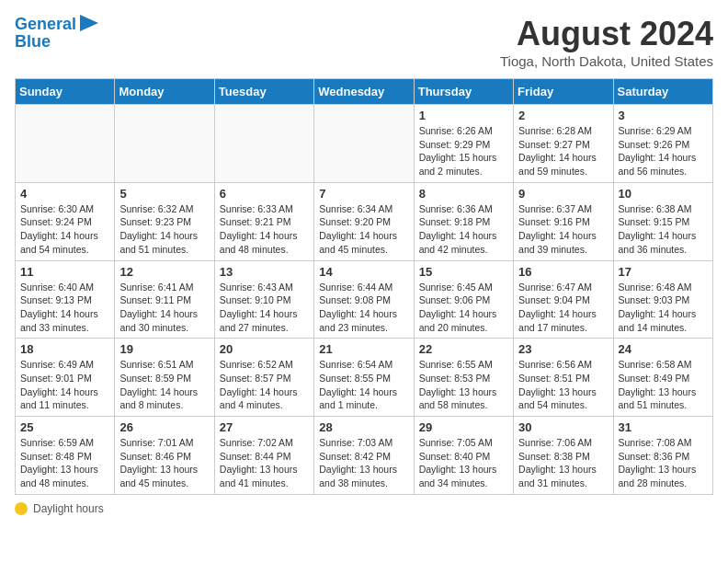 Image resolution: width=728 pixels, height=563 pixels. Describe the element at coordinates (21, 509) in the screenshot. I see `sun-icon` at that location.